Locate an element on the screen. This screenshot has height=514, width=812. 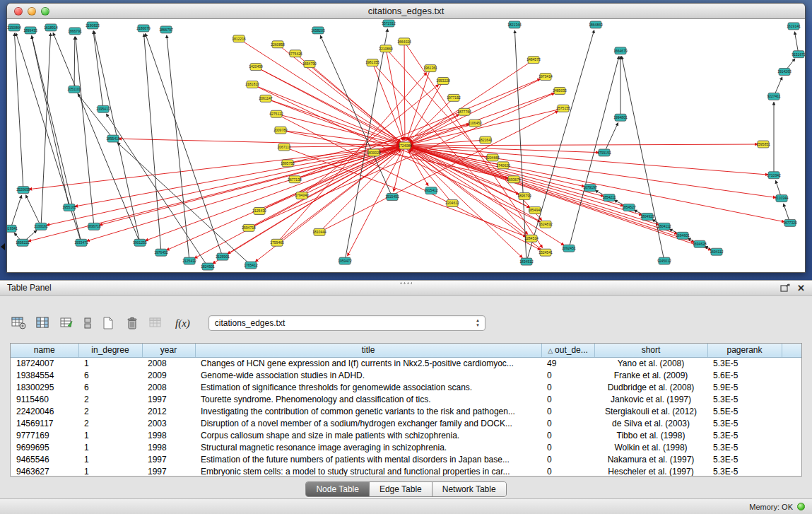
graph-node: 1677320 is located at coordinates (790, 223).